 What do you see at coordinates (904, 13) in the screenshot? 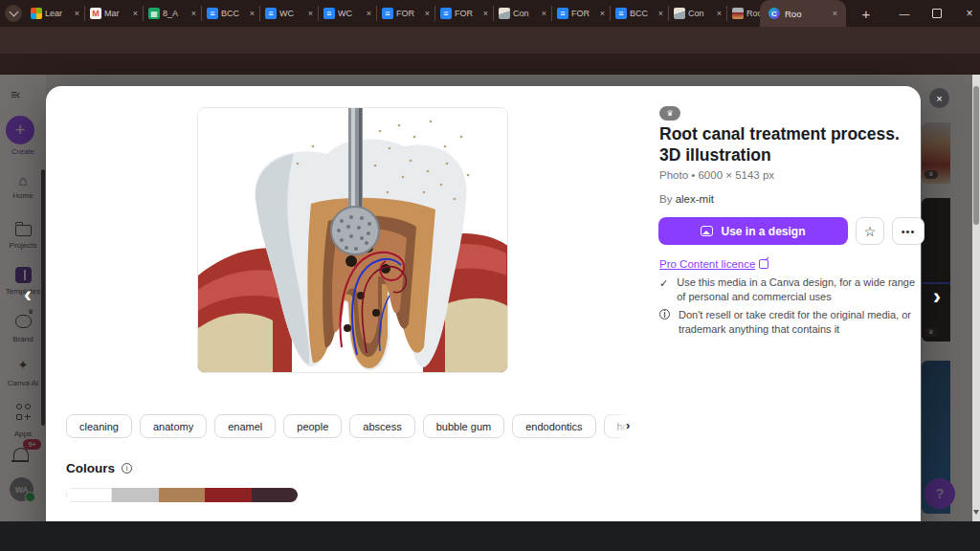
I see `window-minimize-button: —` at bounding box center [904, 13].